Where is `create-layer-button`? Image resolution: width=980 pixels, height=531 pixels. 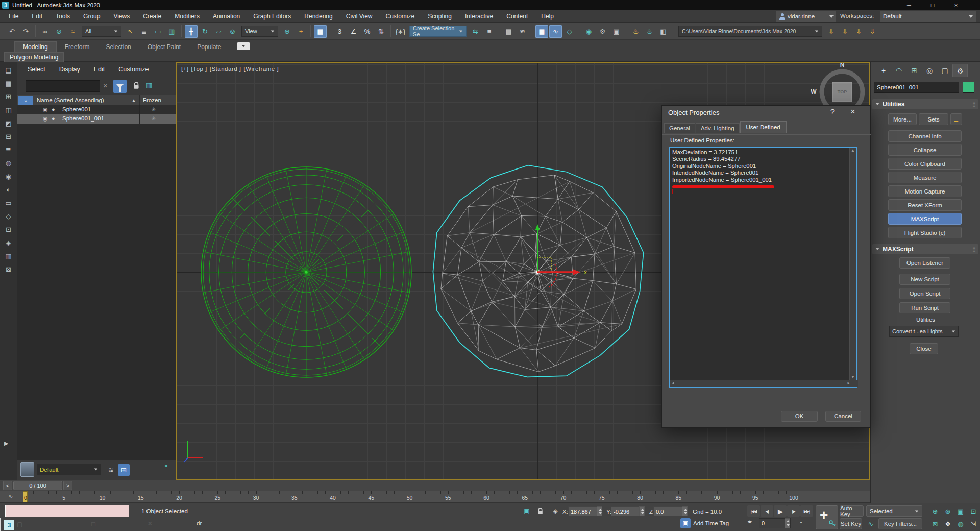
create-layer-button is located at coordinates (28, 470).